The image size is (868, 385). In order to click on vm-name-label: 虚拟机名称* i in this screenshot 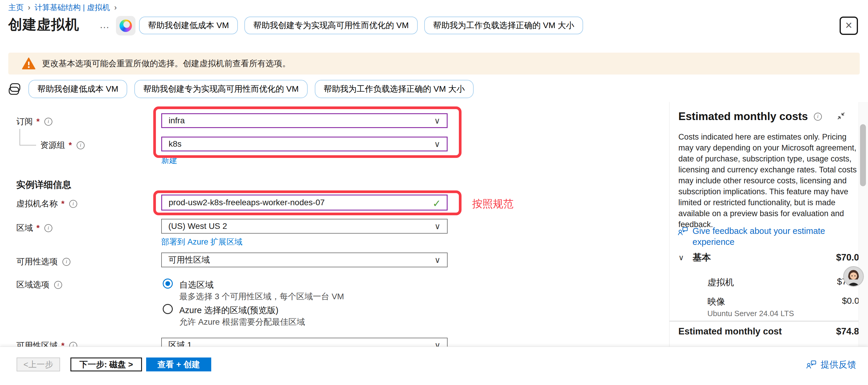, I will do `click(46, 204)`.